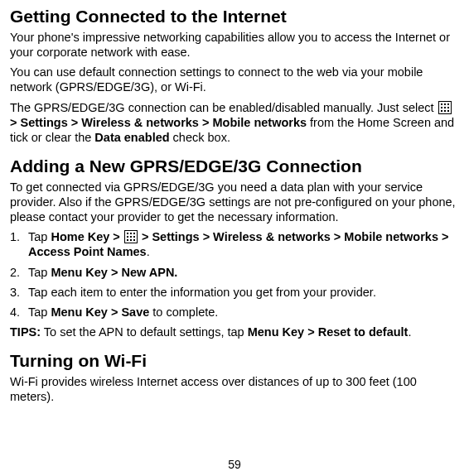 The width and height of the screenshot is (469, 476). What do you see at coordinates (158, 123) in the screenshot?
I see `text-fragment-bold: > Settings > Wireless & networks > Mobil…` at bounding box center [158, 123].